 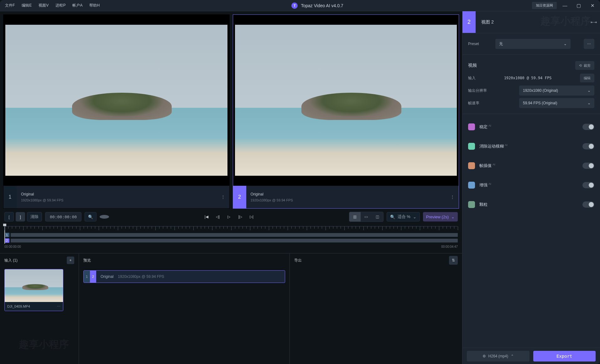 What do you see at coordinates (107, 277) in the screenshot?
I see `preview-row-name: Original` at bounding box center [107, 277].